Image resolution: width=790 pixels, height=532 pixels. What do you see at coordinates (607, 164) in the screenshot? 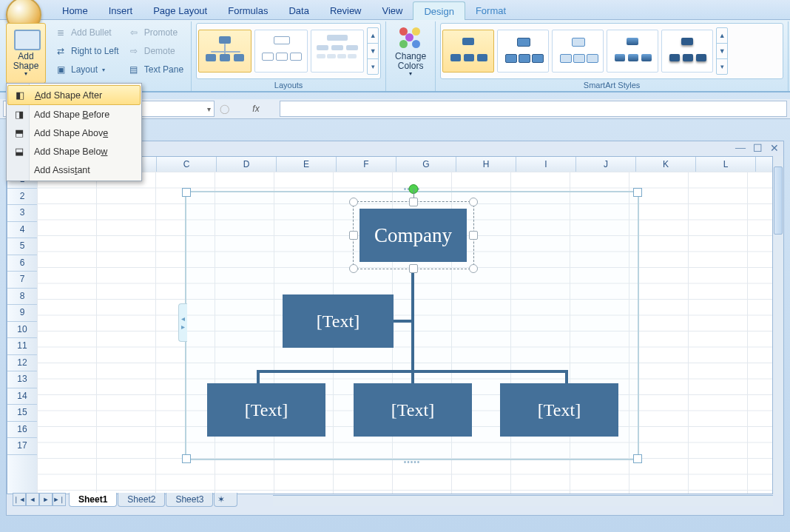
I see `column-header: J` at bounding box center [607, 164].